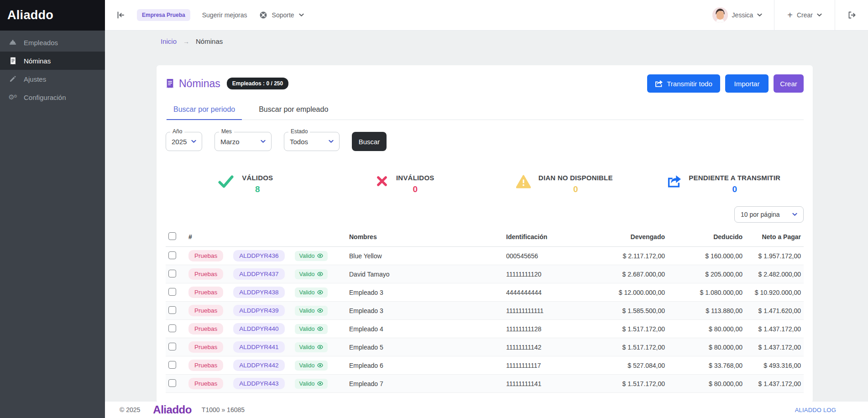 The width and height of the screenshot is (868, 418). I want to click on employee-id: 11111111120, so click(549, 274).